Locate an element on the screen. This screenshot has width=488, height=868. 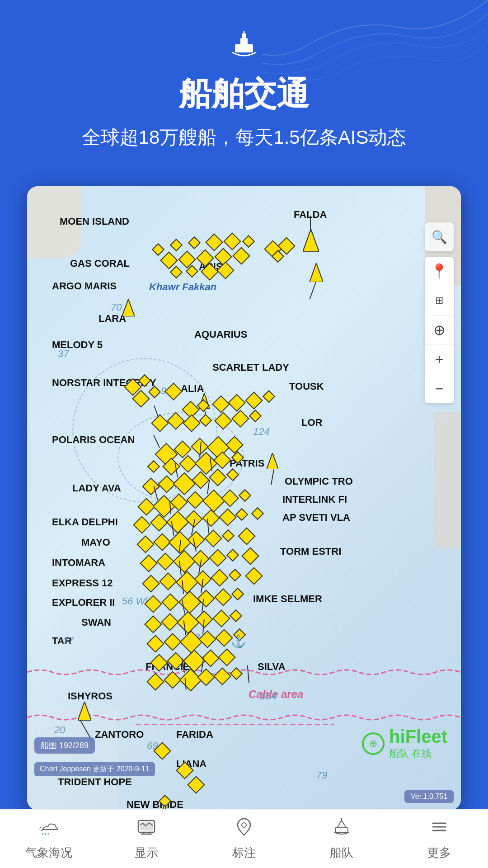
layers-button: ⊞ is located at coordinates (439, 301).